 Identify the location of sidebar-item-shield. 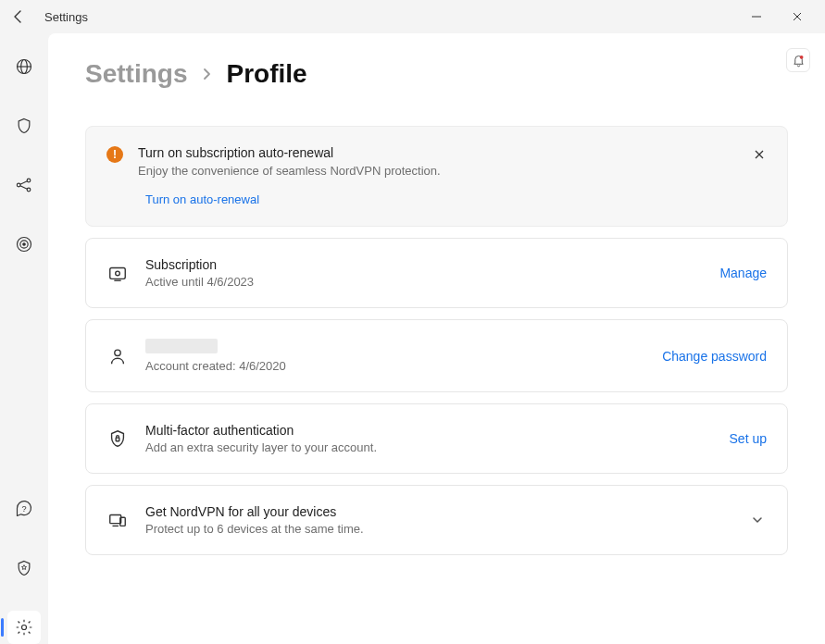
(24, 126).